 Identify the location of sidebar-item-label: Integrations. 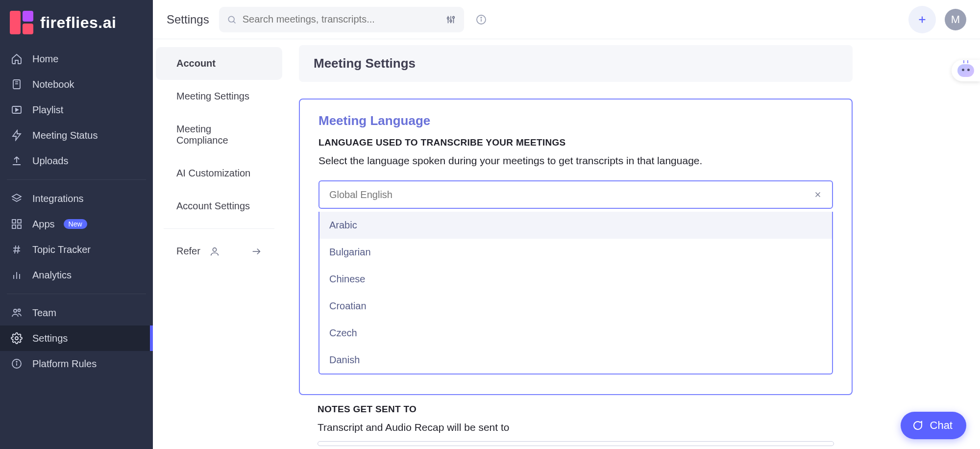
(58, 199).